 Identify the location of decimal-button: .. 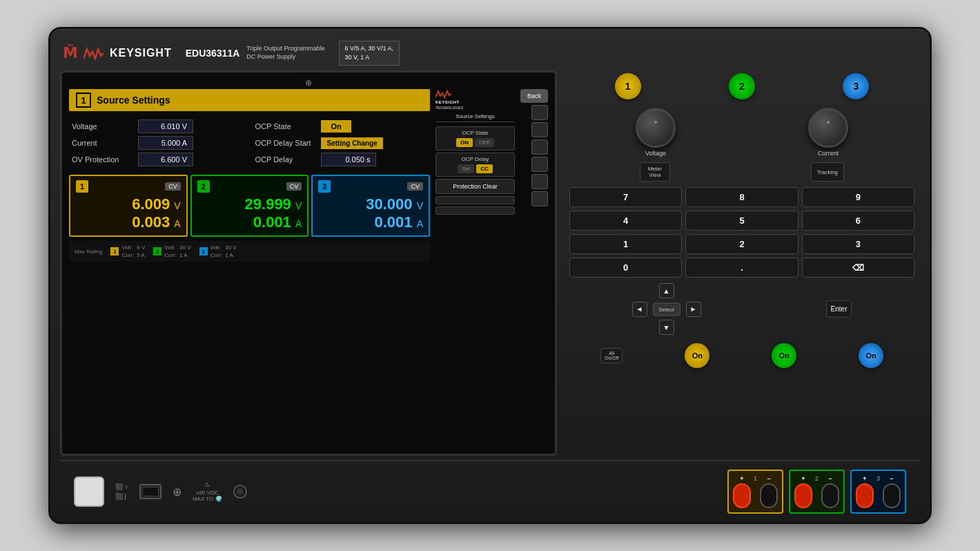
(741, 268).